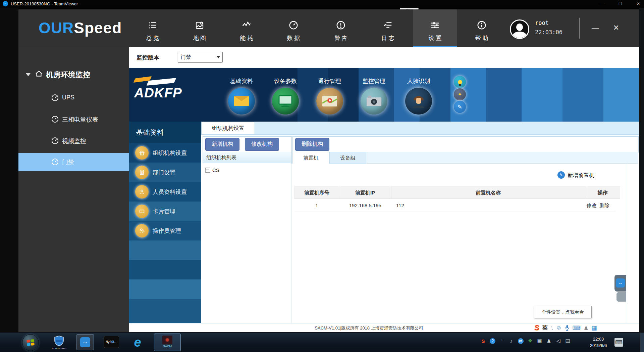 Image resolution: width=644 pixels, height=352 pixels. What do you see at coordinates (435, 28) in the screenshot?
I see `nav-item-settings: 设 置` at bounding box center [435, 28].